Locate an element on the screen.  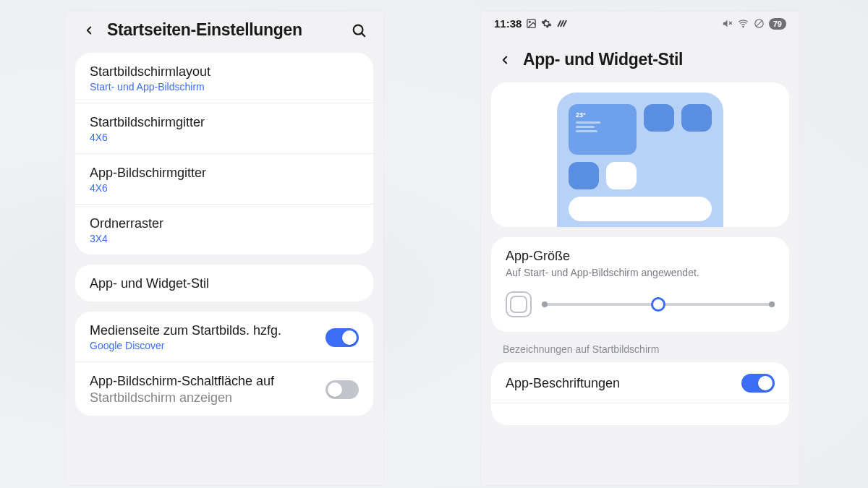
row-app-screen-button: App-Bildschirm-Schaltfläche auf Startbil… is located at coordinates (224, 389).